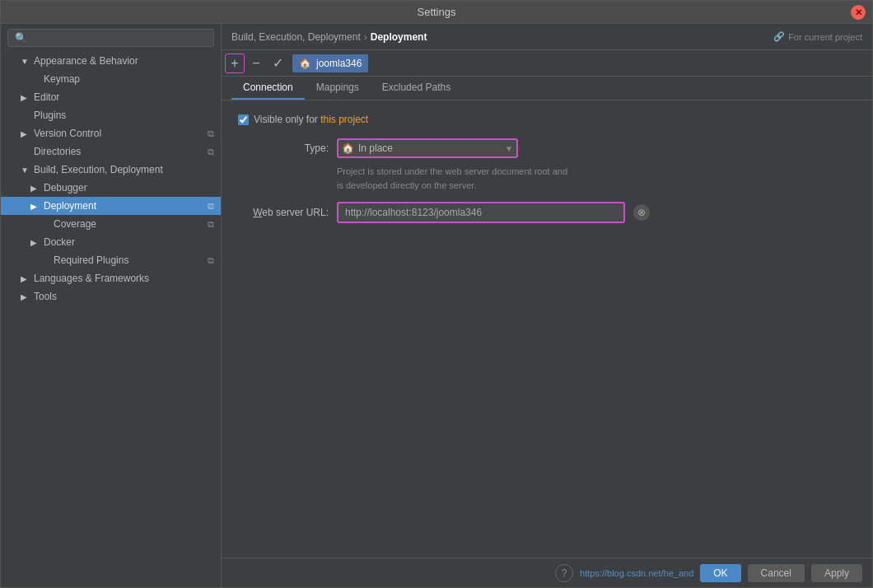  What do you see at coordinates (399, 37) in the screenshot?
I see `breadcrumb-path2: Deployment` at bounding box center [399, 37].